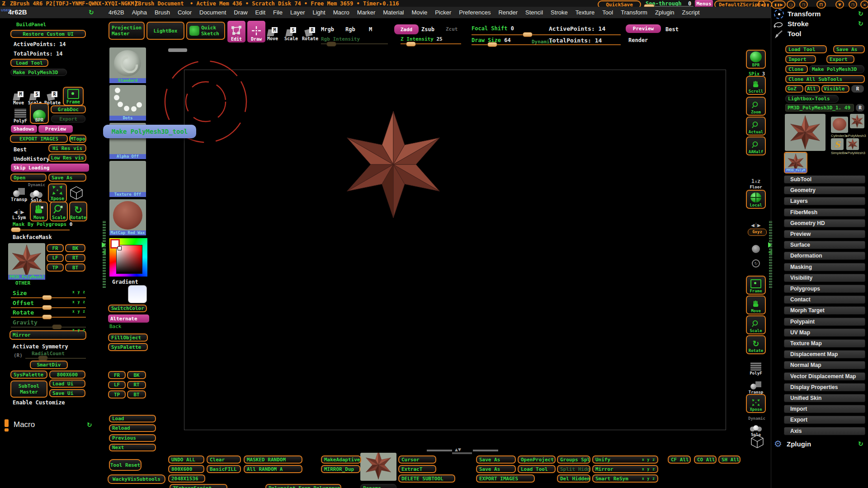 This screenshot has width=868, height=488. What do you see at coordinates (39, 211) in the screenshot?
I see `lp-move-green-button: Move` at bounding box center [39, 211].